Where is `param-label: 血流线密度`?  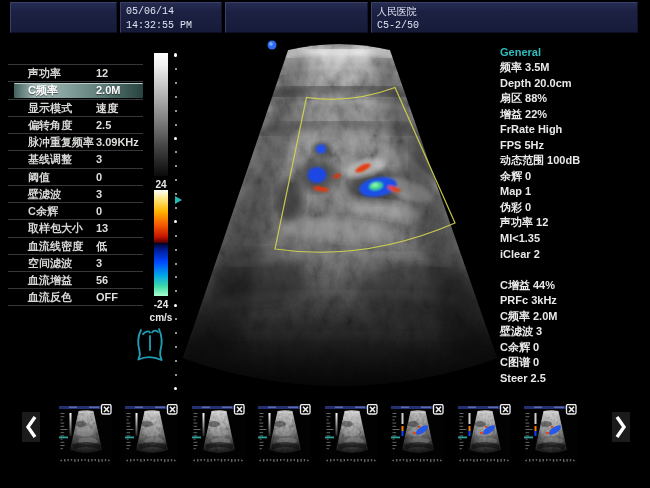 param-label: 血流线密度 is located at coordinates (56, 246).